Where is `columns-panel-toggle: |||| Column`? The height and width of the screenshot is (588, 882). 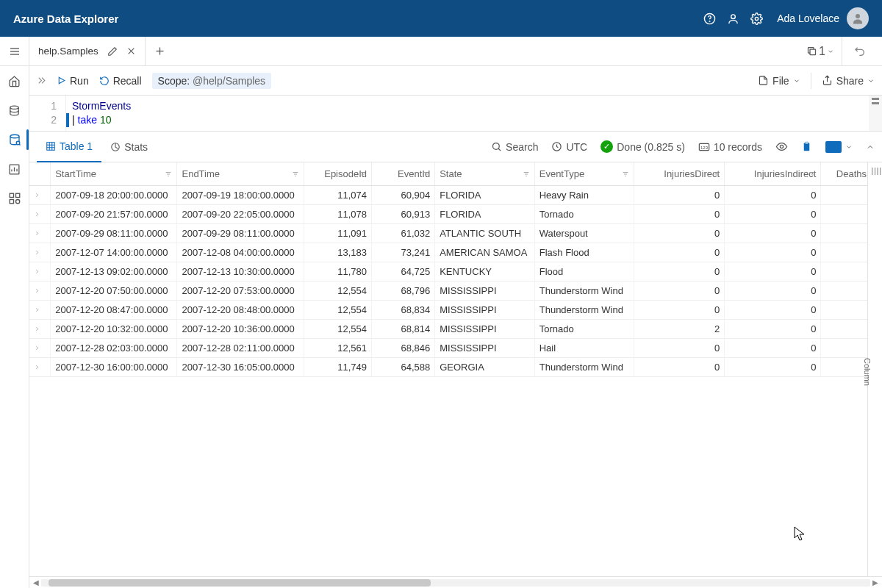 columns-panel-toggle: |||| Column is located at coordinates (875, 369).